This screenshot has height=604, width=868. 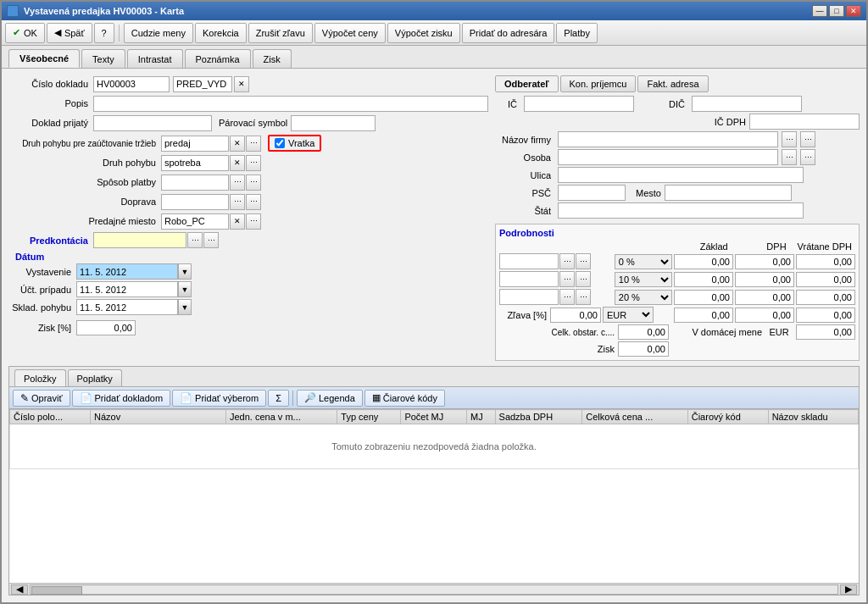 I want to click on scroll-track, so click(x=434, y=590).